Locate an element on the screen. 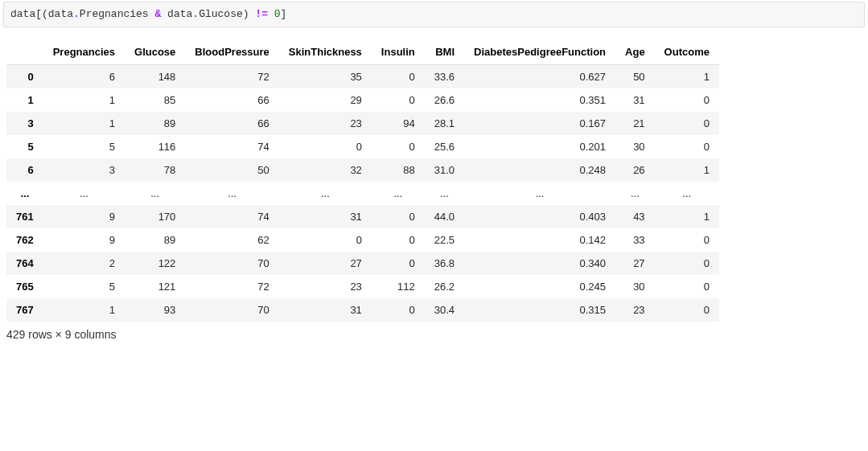  cell: 0.340 is located at coordinates (540, 264).